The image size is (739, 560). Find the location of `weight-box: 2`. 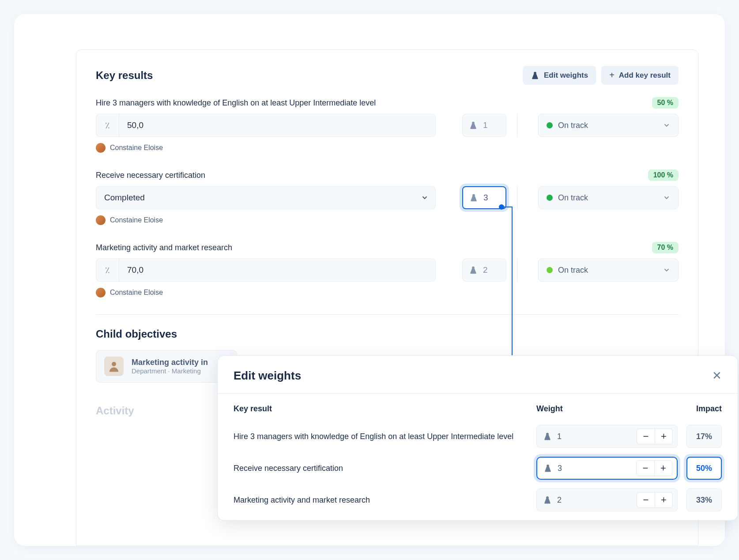

weight-box: 2 is located at coordinates (484, 270).